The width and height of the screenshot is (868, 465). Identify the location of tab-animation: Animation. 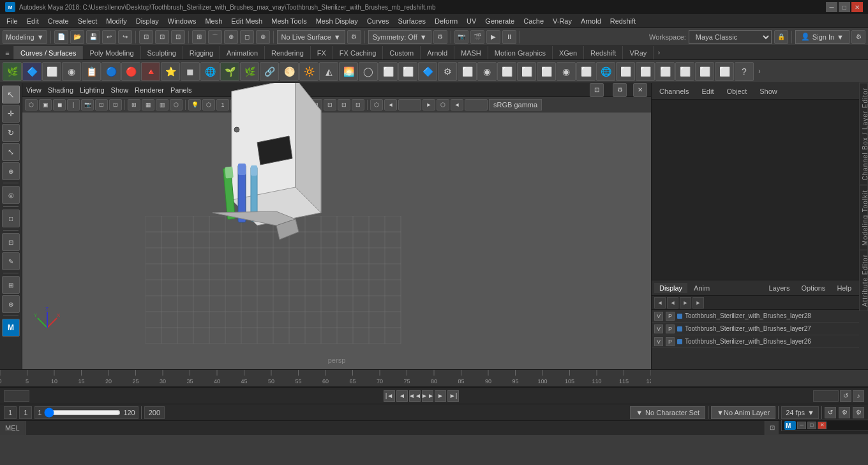
(243, 53).